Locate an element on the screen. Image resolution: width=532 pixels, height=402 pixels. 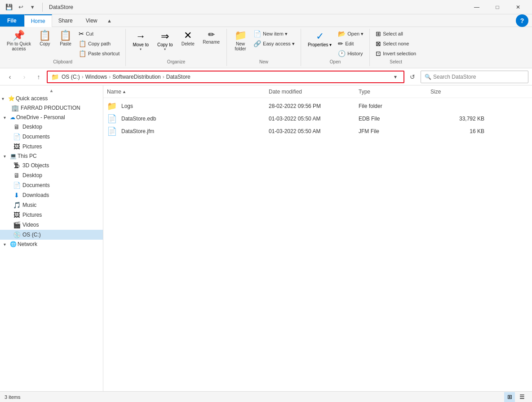
select-group: ⊞ Select all ⊠ Select none ⊡ Invert sele… is located at coordinates (396, 44).